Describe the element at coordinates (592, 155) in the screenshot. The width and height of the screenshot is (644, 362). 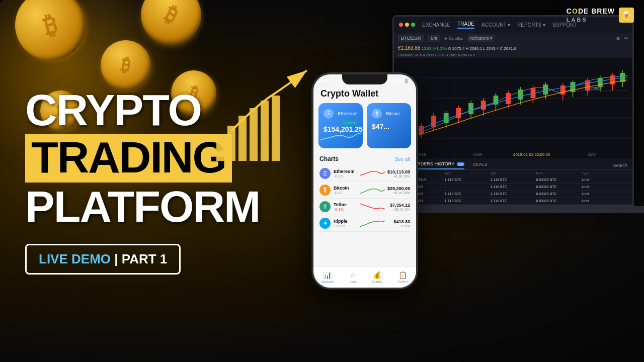
I see `svg-text: MAY` at that location.